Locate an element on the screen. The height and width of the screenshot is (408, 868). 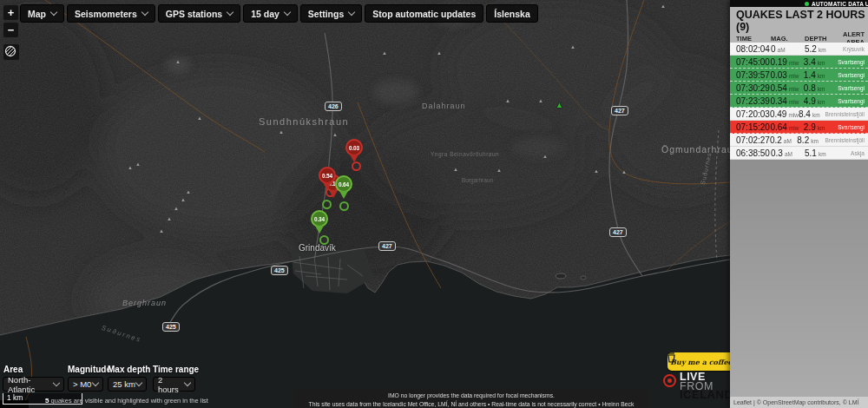
gps-station-icon: ▲ is located at coordinates (559, 106).